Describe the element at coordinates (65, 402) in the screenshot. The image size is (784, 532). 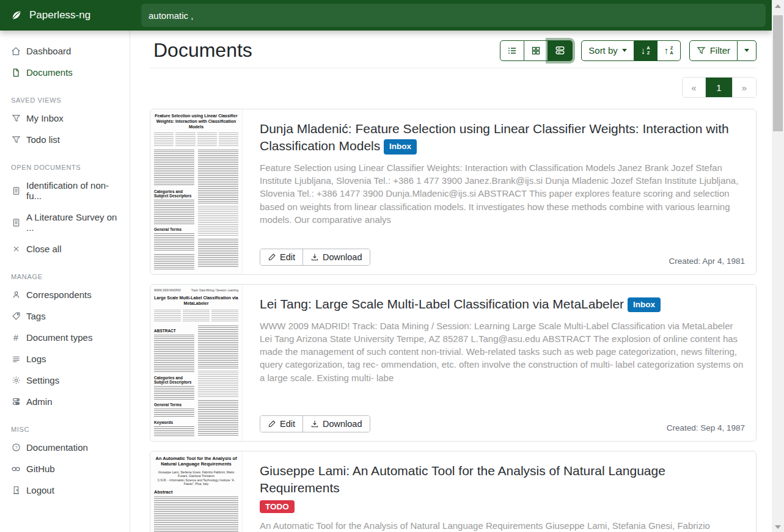
I see `sidebar-item-admin: Admin` at that location.